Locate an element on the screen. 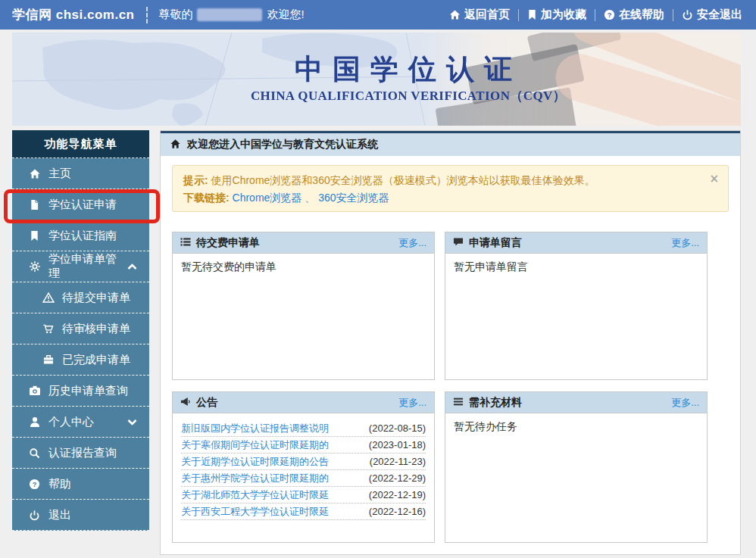  sidebar: 功能导航菜单 主页 学位认证申请 学位认证指南 学位申请单管理 待提交申请单 待… is located at coordinates (80, 330).